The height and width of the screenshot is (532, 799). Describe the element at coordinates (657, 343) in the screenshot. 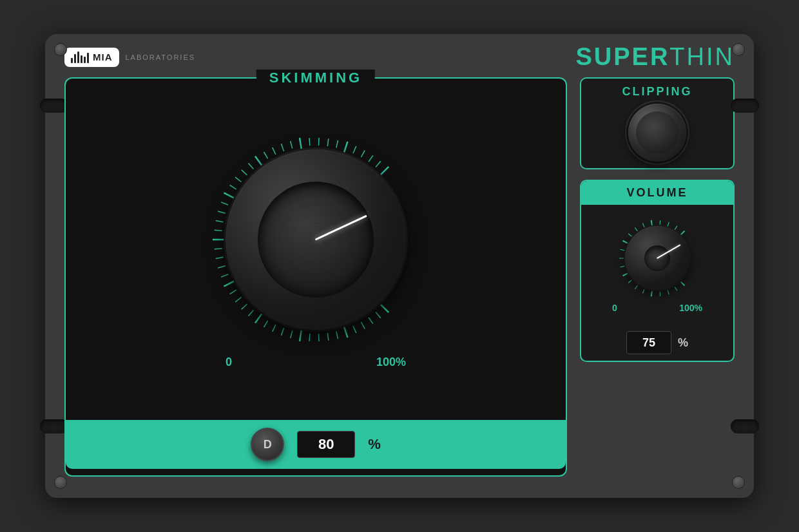

I see `volume-bottom: 75 %` at that location.